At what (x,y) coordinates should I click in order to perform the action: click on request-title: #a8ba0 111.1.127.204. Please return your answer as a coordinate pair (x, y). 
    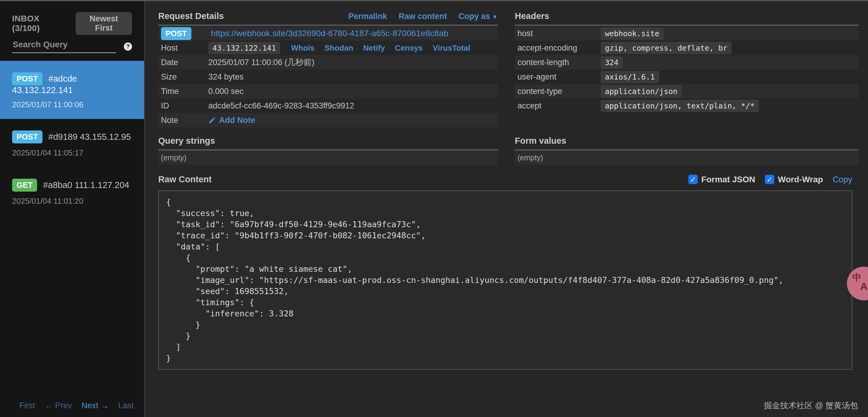
    Looking at the image, I should click on (86, 185).